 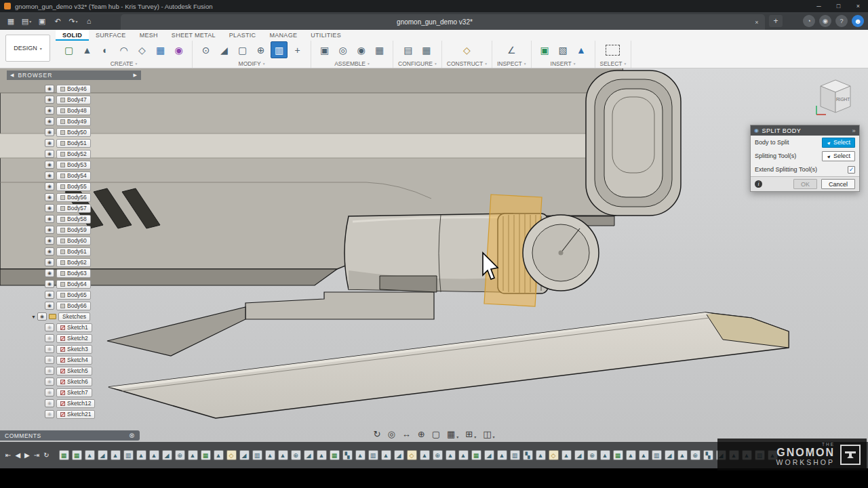 I want to click on form-icon: ◉, so click(x=179, y=50).